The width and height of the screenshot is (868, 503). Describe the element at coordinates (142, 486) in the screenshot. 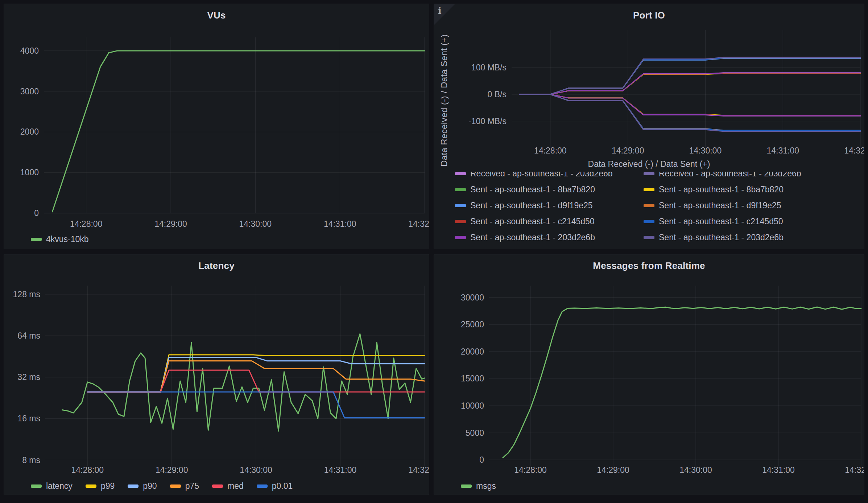

I see `legend-item: p90` at that location.